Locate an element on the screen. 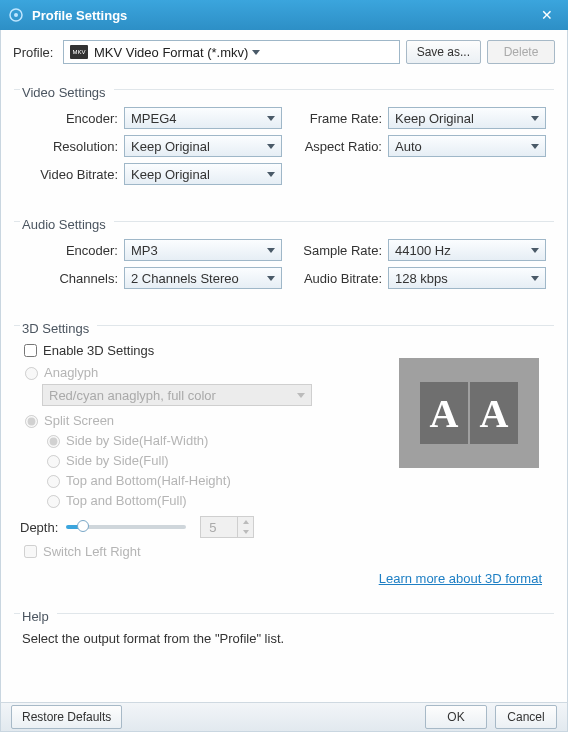 This screenshot has width=568, height=732. profile-select: MKV MKV Video Format (*.mkv) is located at coordinates (232, 52).